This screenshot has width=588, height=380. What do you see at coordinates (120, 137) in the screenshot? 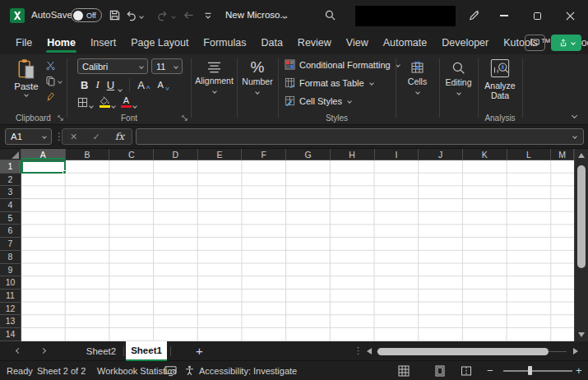
I see `insert-function-button: fx` at bounding box center [120, 137].